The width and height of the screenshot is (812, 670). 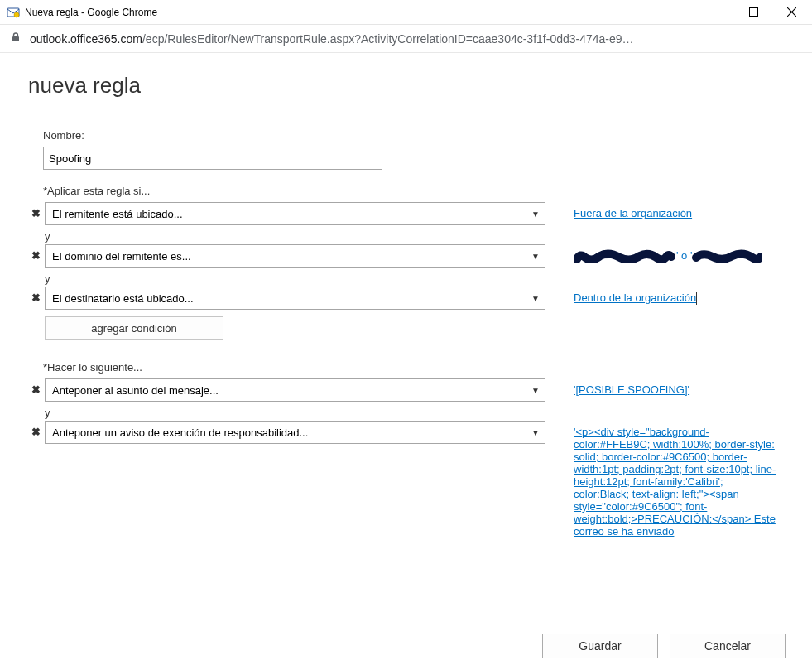 I want to click on url-host: outlook.office365.com, so click(x=86, y=39).